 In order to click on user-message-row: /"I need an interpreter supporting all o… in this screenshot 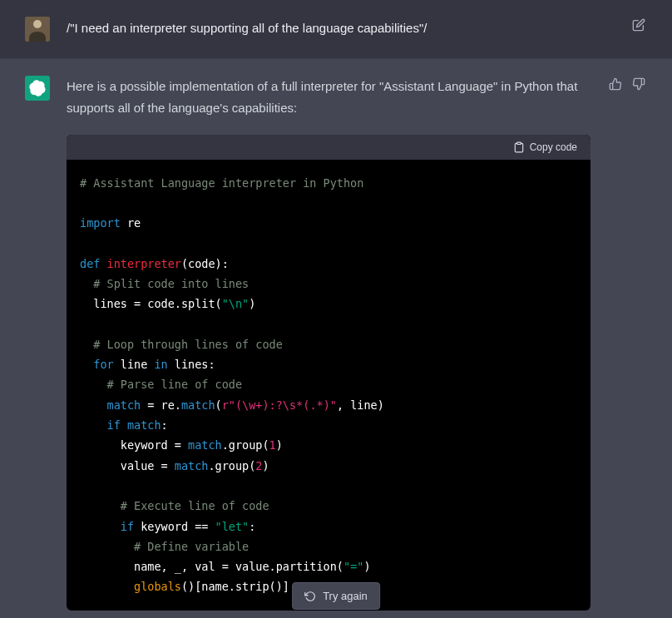, I will do `click(336, 30)`.